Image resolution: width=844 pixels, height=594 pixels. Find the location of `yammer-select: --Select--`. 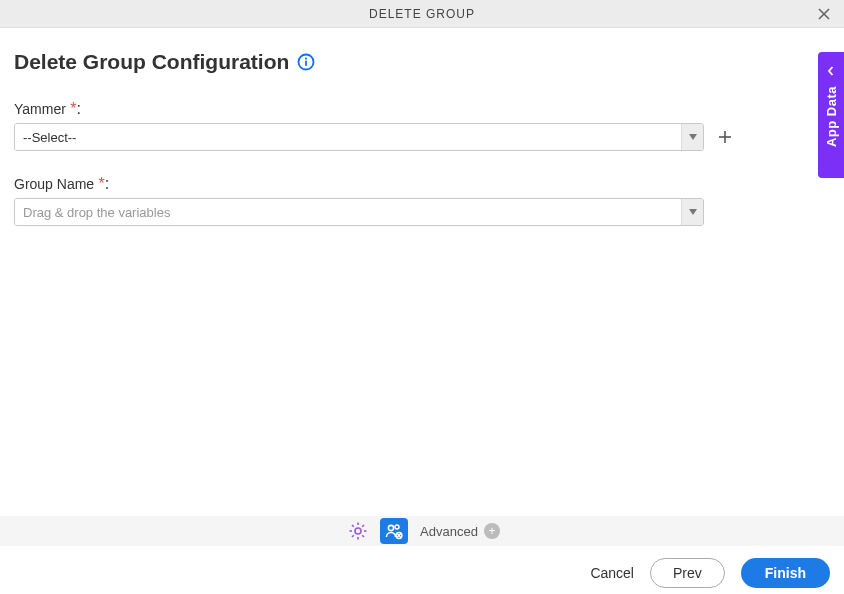

yammer-select: --Select-- is located at coordinates (359, 137).